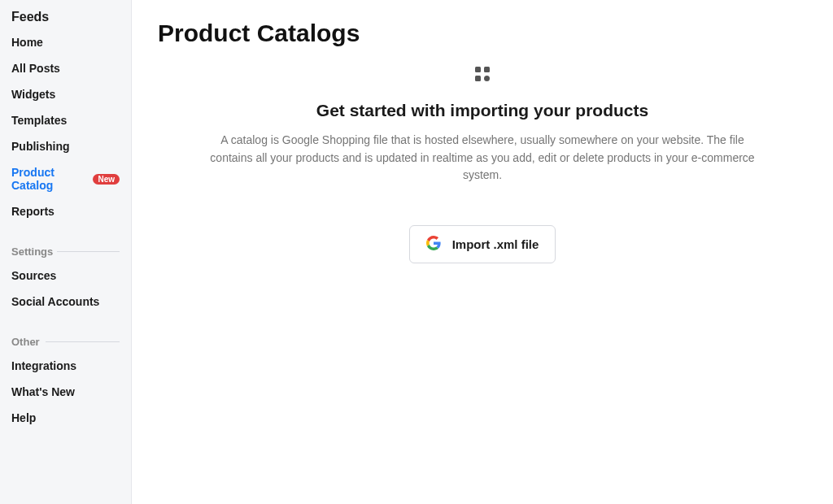 The image size is (833, 504). Describe the element at coordinates (44, 366) in the screenshot. I see `sidebar-item-label: Integrations` at that location.